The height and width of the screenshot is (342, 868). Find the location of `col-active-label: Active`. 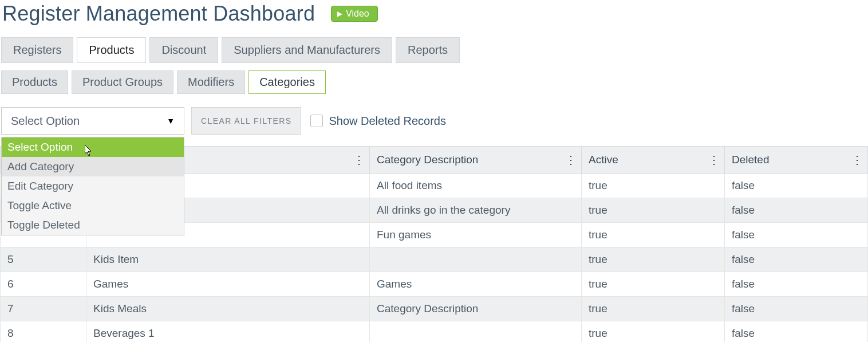

col-active-label: Active is located at coordinates (603, 159).